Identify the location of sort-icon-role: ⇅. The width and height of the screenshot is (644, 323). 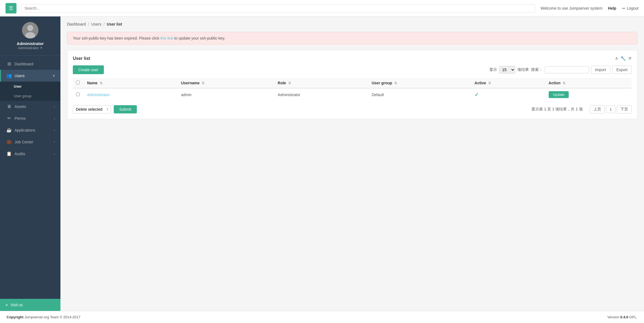
(290, 83).